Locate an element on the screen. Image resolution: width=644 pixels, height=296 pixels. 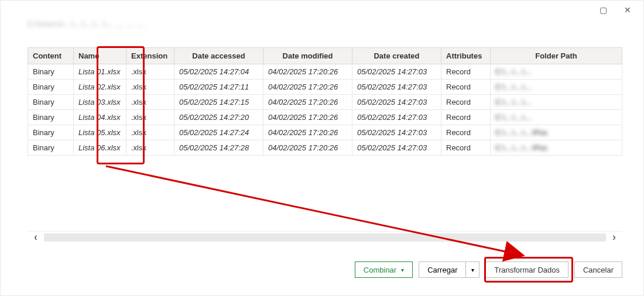
header-row: Content Name Extension Date accessed Dat… is located at coordinates (326, 56).